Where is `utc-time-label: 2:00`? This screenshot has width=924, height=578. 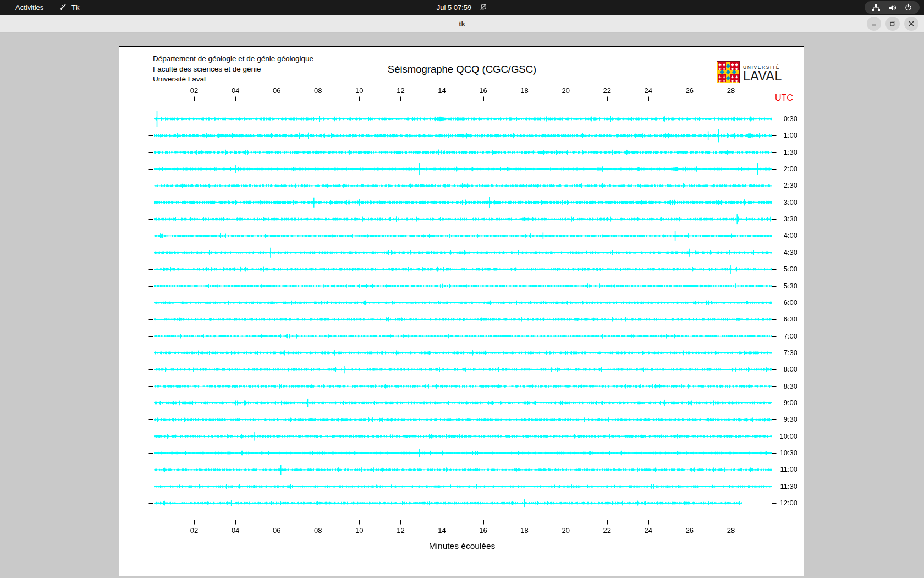 utc-time-label: 2:00 is located at coordinates (787, 168).